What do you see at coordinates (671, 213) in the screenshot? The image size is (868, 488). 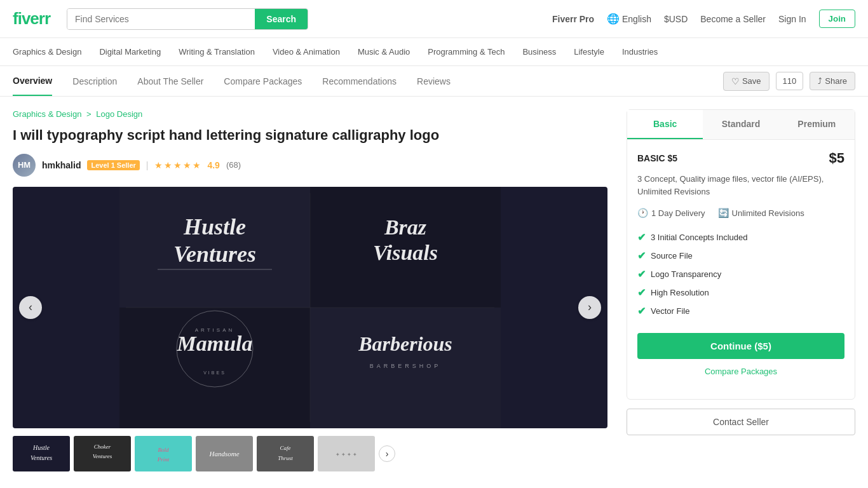 I see `delivery-meta: 🕐 1 Day Delivery` at bounding box center [671, 213].